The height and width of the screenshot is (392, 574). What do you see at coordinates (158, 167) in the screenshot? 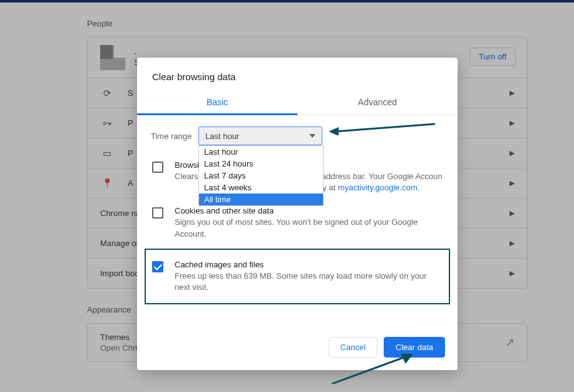
I see `checkbox-browsing-history` at bounding box center [158, 167].